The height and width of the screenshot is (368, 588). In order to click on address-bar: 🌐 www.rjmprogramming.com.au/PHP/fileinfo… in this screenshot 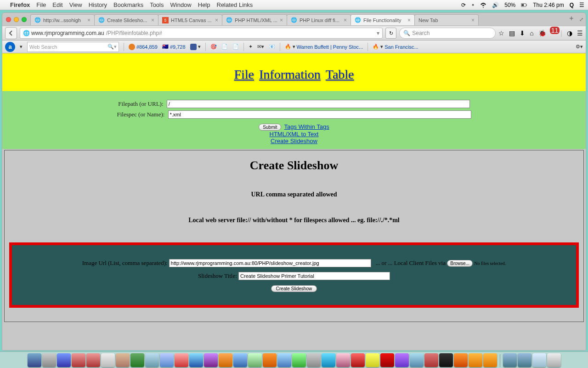, I will do `click(201, 33)`.